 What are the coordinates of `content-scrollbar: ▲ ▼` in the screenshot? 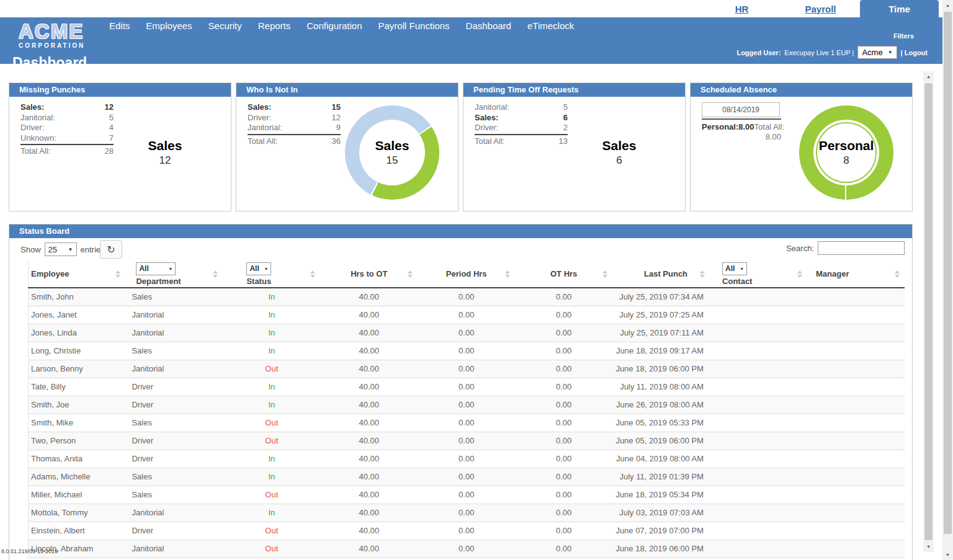 It's located at (928, 311).